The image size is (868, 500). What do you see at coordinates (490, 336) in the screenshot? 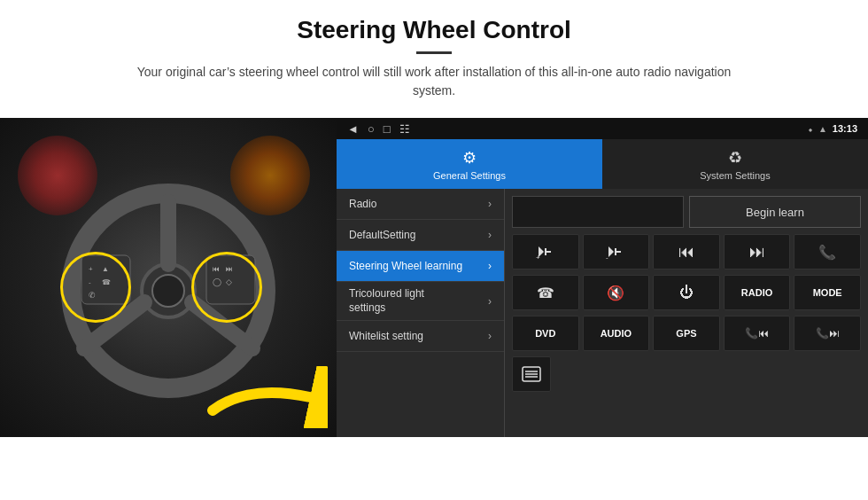
I see `menu-chevron-whitelist: ›` at bounding box center [490, 336].